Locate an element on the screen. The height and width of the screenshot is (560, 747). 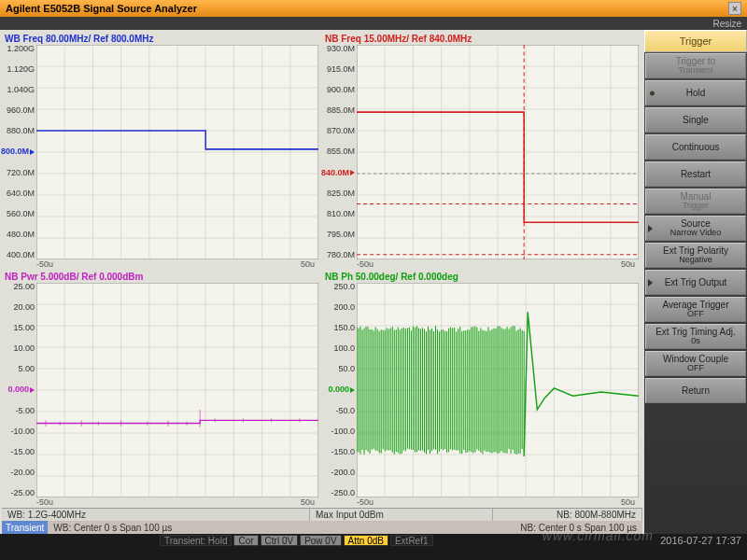
plot-b-title: NB Freq 15.00MHz/ Ref 840.0MHz is located at coordinates (481, 39).